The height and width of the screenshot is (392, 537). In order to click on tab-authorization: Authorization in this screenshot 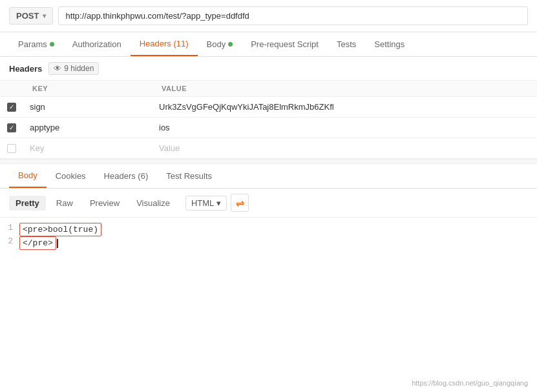, I will do `click(97, 44)`.